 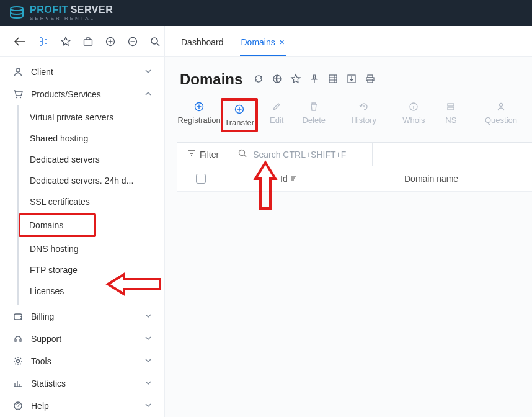 I want to click on page-title: Domains, so click(x=211, y=79).